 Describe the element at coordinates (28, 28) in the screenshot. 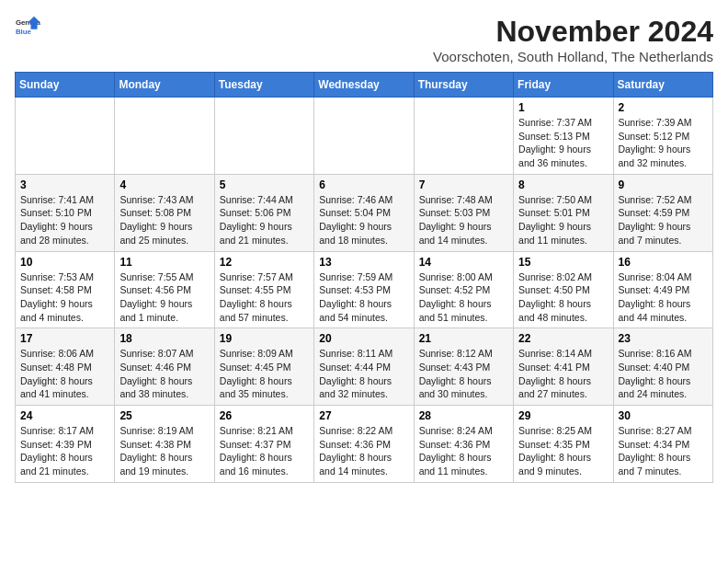

I see `logo-icon: General Blue` at that location.